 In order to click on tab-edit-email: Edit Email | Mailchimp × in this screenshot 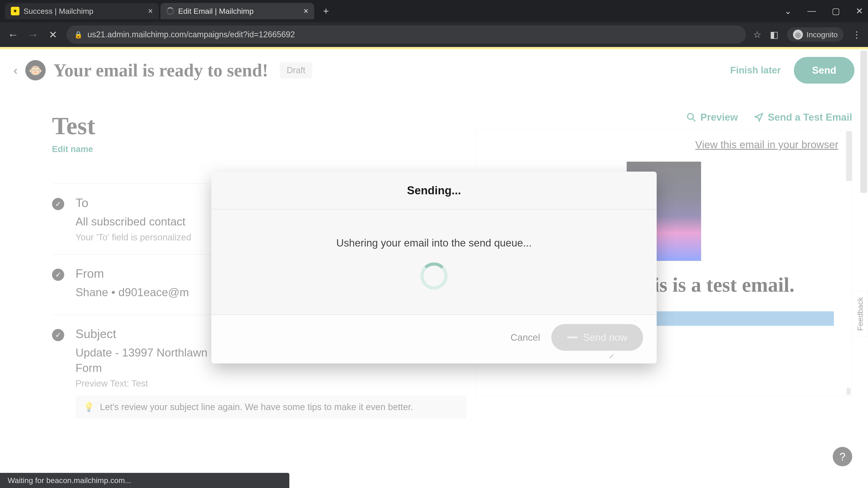, I will do `click(237, 11)`.